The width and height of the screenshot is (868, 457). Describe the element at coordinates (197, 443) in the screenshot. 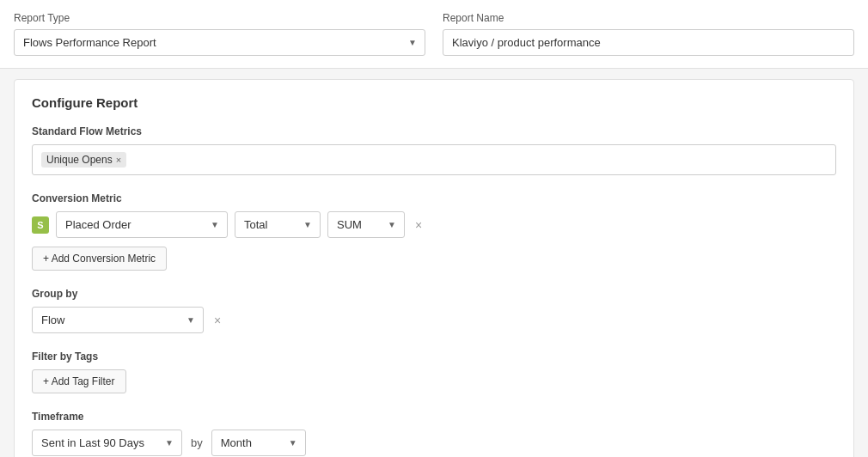

I see `by-label: by` at that location.